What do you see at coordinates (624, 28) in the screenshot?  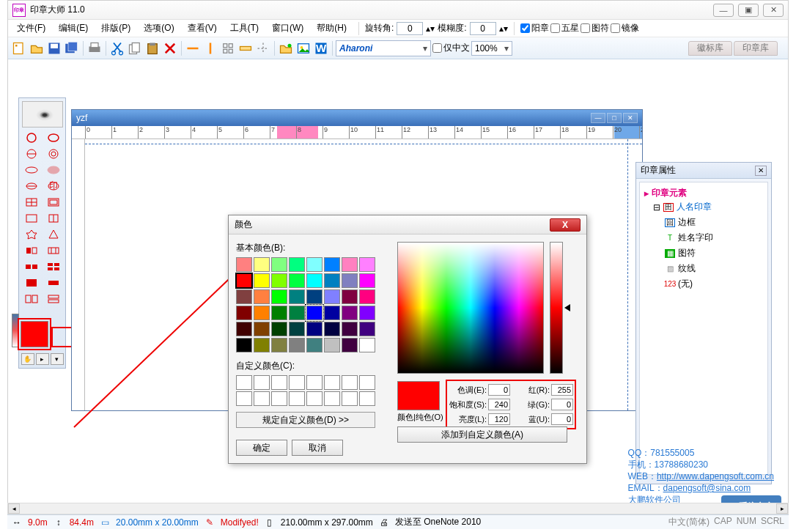 I see `check-mirror: 镜像` at bounding box center [624, 28].